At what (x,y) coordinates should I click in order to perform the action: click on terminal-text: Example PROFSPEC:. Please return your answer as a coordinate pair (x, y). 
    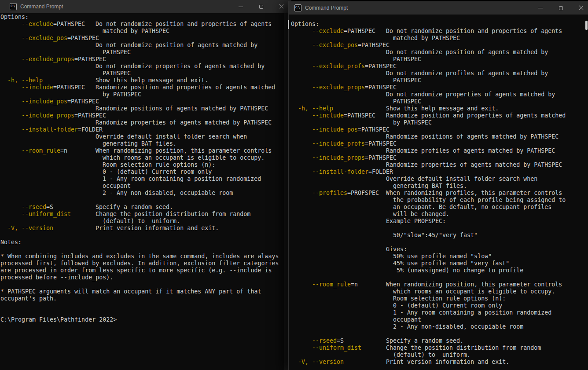
    Looking at the image, I should click on (416, 221).